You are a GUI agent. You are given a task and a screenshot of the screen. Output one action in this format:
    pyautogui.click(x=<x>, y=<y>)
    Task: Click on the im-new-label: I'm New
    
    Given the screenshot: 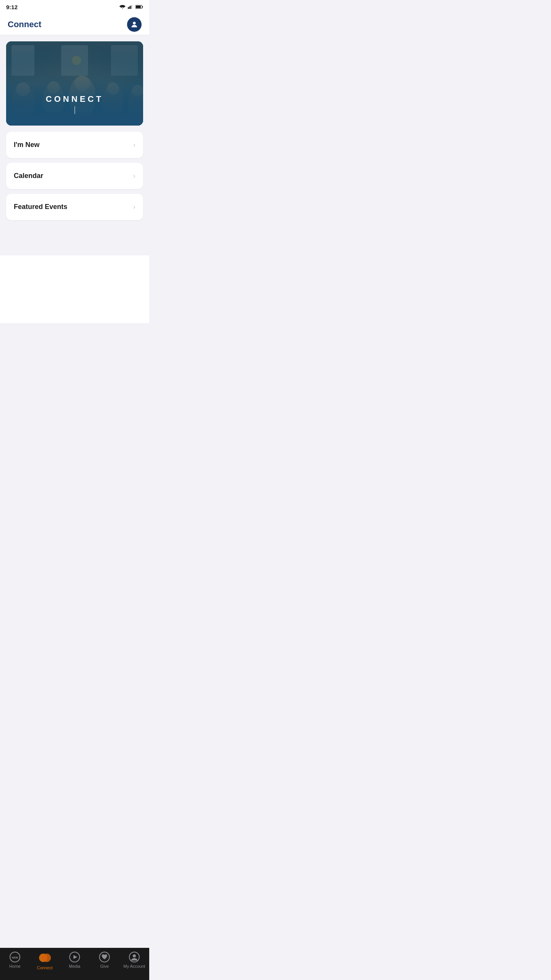 What is the action you would take?
    pyautogui.click(x=27, y=145)
    